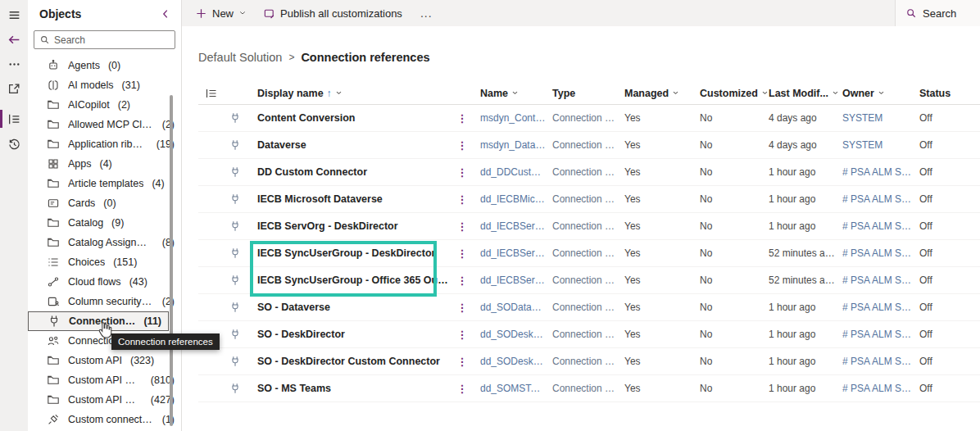 The width and height of the screenshot is (980, 431). I want to click on sidebar-item: Application ribbons (19), so click(105, 144).